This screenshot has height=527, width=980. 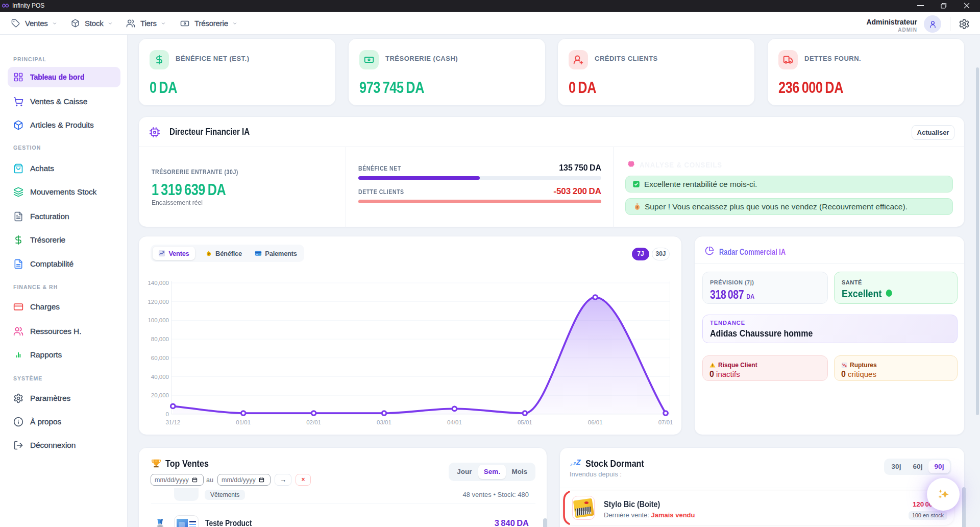 I want to click on svg-text: 140,000, so click(x=158, y=283).